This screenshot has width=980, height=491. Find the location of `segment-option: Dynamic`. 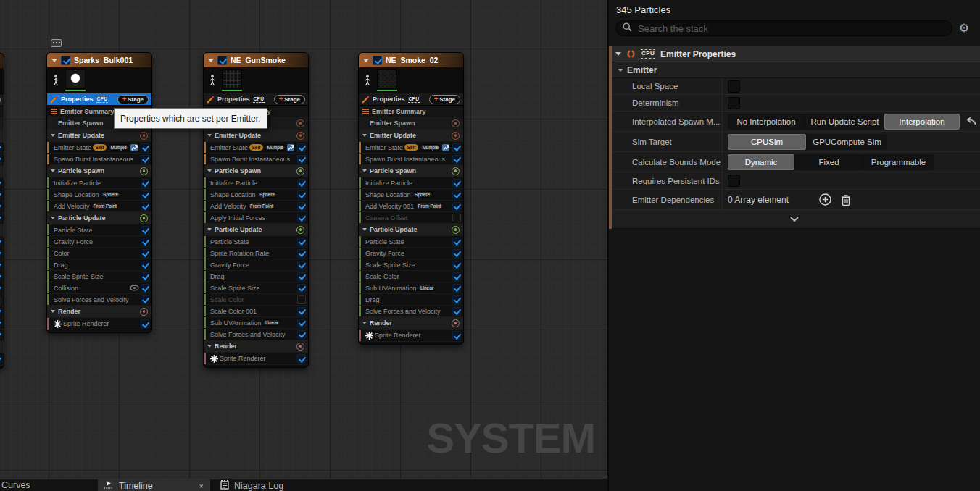

segment-option: Dynamic is located at coordinates (761, 162).